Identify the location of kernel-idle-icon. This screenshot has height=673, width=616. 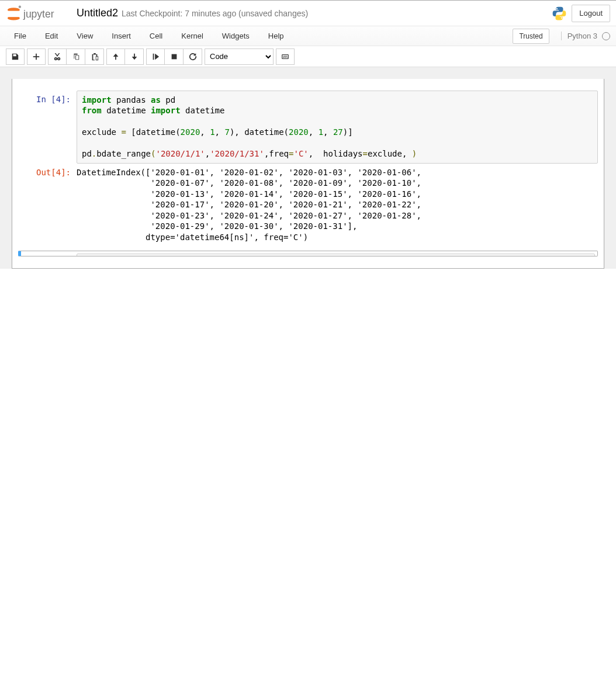
(606, 36).